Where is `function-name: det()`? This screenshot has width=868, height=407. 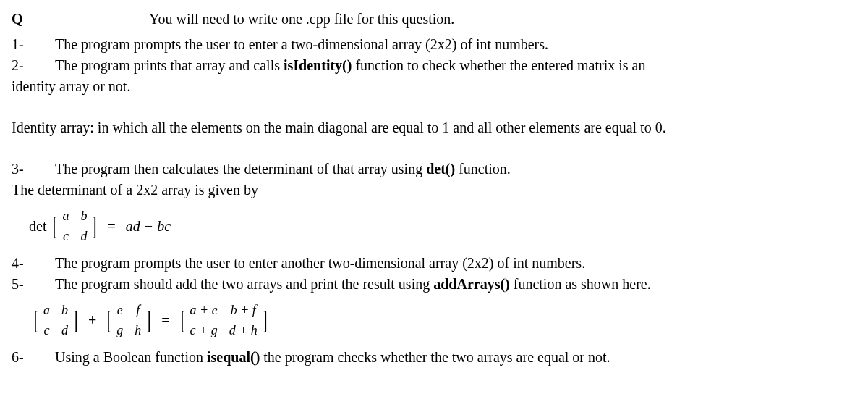
function-name: det() is located at coordinates (441, 169).